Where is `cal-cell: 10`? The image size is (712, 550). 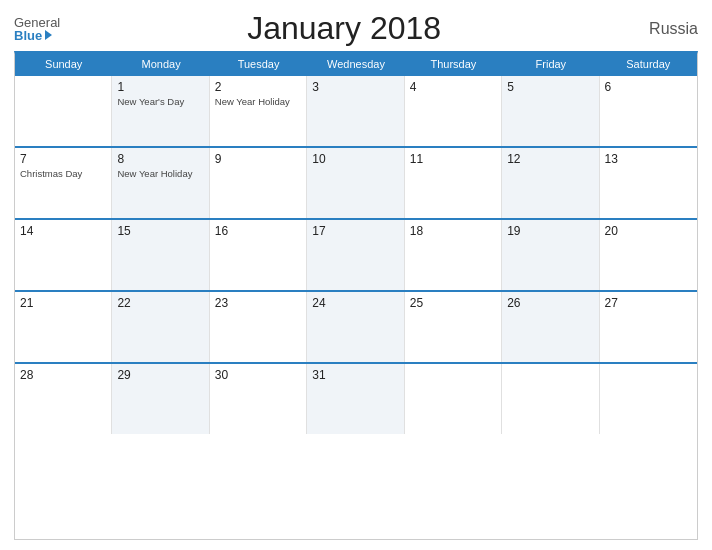
cal-cell: 10 is located at coordinates (356, 183).